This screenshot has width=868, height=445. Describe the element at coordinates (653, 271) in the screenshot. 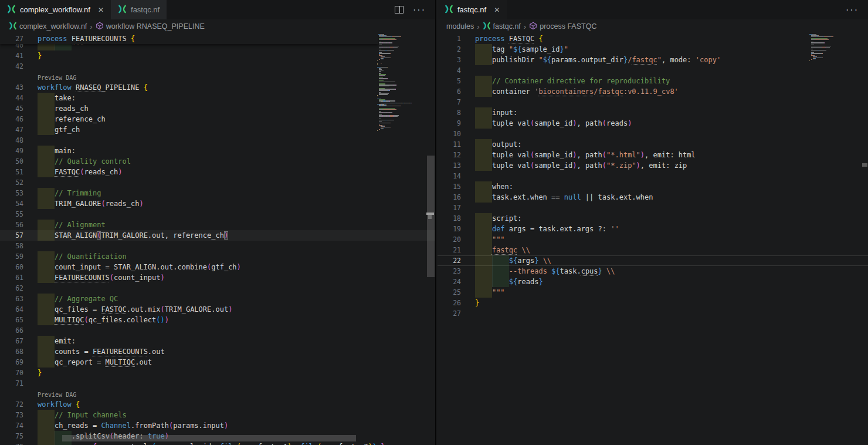

I see `code-line: 23--threads ${task.cpus} \\` at that location.